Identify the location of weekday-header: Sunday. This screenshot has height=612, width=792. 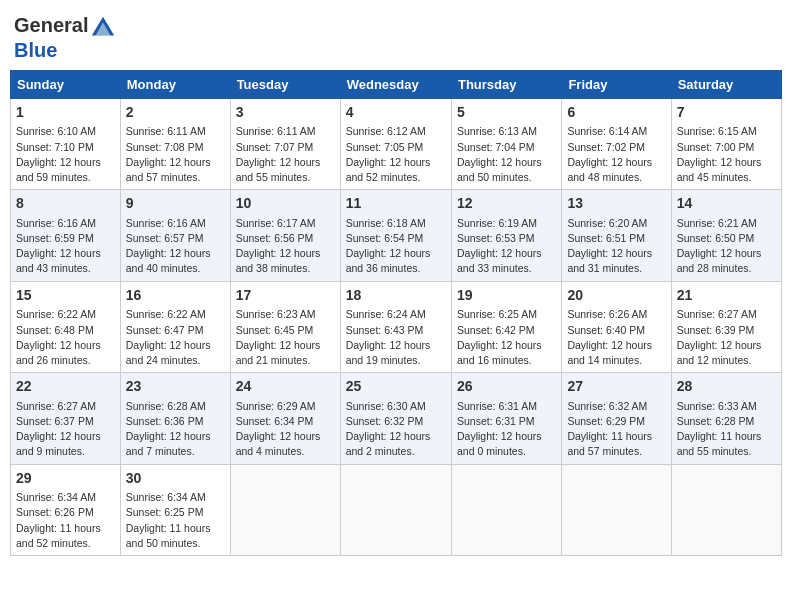
(66, 84).